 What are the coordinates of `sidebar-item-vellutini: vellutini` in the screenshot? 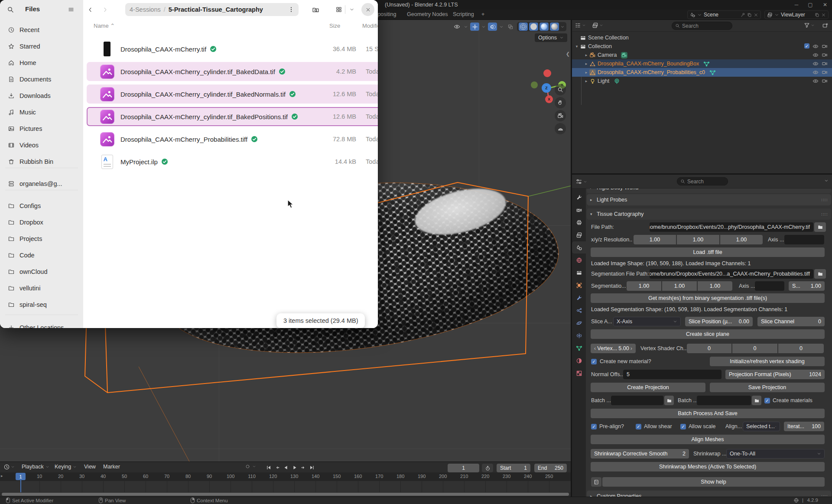 It's located at (42, 288).